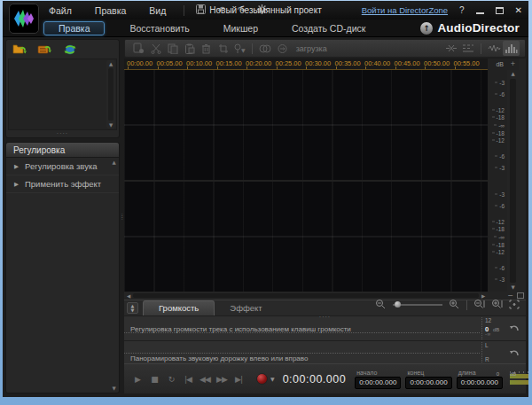 The width and height of the screenshot is (532, 405). I want to click on volume-reset-icon, so click(514, 328).